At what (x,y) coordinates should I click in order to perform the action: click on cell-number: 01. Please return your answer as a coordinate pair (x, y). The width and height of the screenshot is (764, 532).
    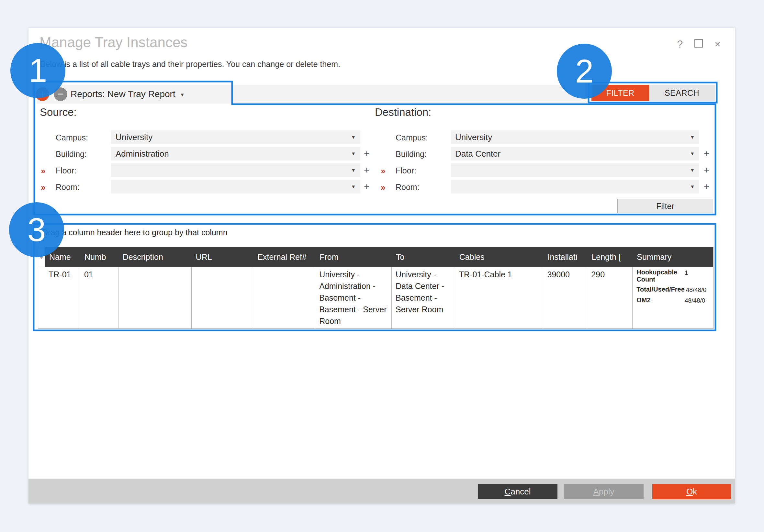
    Looking at the image, I should click on (99, 297).